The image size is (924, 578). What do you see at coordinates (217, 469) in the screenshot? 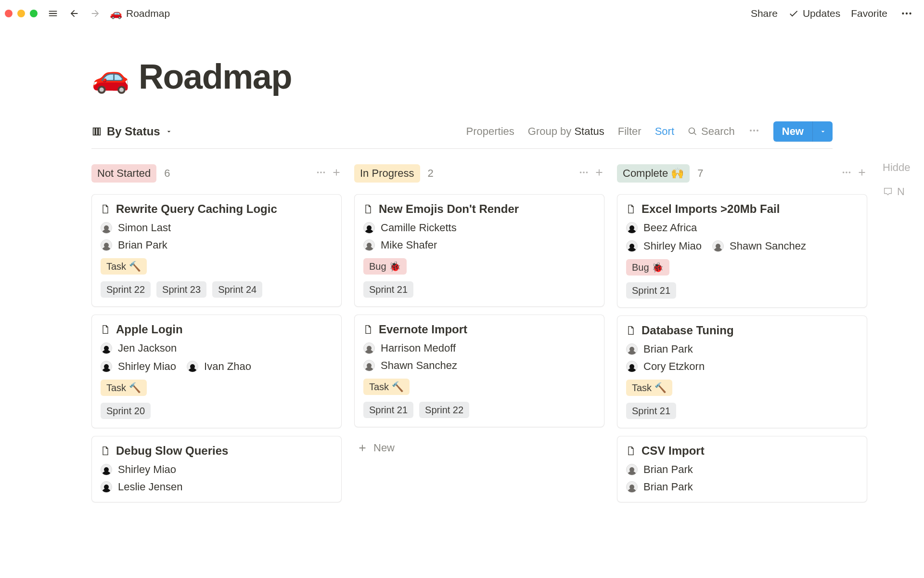
I see `board-card: Debug Slow Queries Shirley MiaoLeslie Je…` at bounding box center [217, 469].